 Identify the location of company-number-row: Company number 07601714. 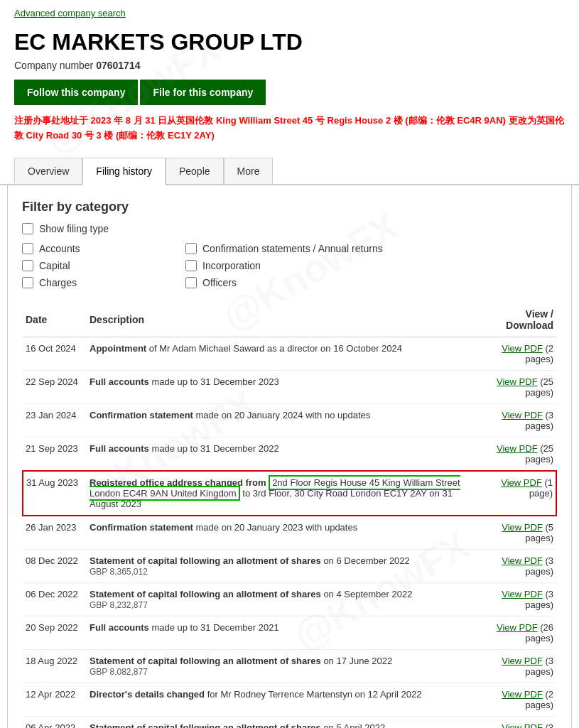
(290, 65).